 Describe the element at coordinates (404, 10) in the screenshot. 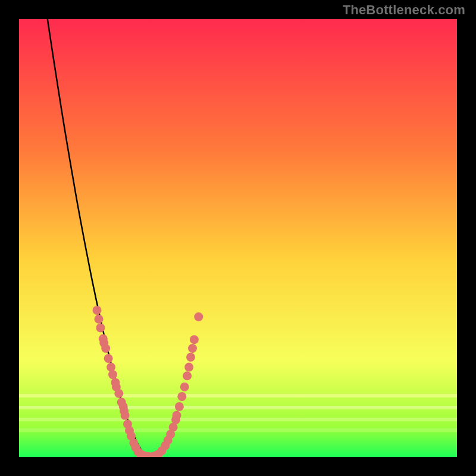

I see `watermark-text: TheBottleneck.com` at that location.